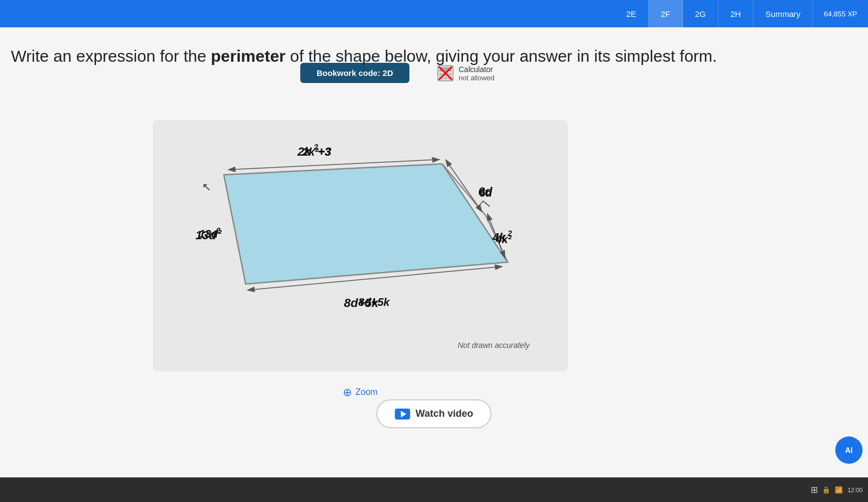 The image size is (868, 502). Describe the element at coordinates (347, 392) in the screenshot. I see `zoom-icon: ⊕` at that location.